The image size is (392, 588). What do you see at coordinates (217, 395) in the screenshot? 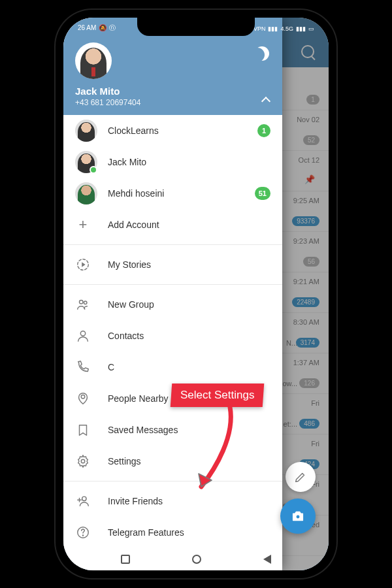
I see `tutorial-annotation: Select Settings` at bounding box center [217, 395].